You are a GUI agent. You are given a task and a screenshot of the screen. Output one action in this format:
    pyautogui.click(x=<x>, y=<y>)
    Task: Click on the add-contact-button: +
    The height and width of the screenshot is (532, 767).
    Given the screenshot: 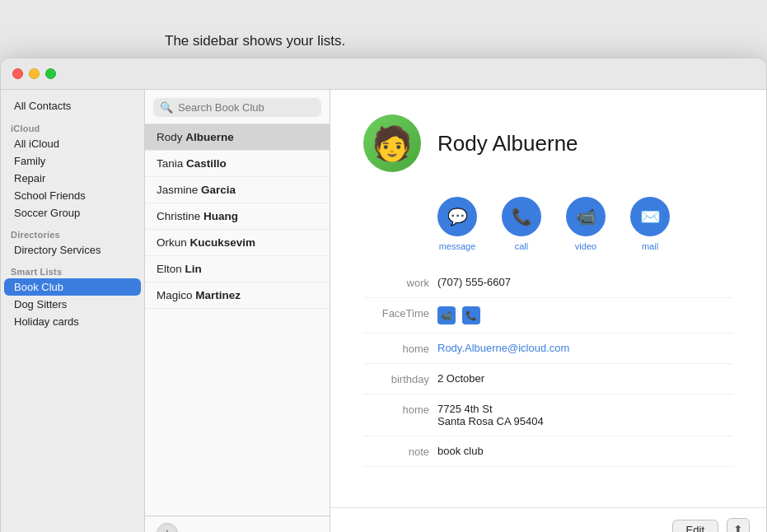 What is the action you would take?
    pyautogui.click(x=167, y=527)
    